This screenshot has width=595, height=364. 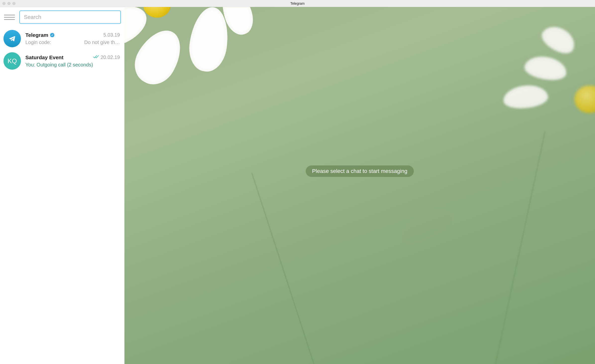 I want to click on chat-name: Saturday Event, so click(x=44, y=57).